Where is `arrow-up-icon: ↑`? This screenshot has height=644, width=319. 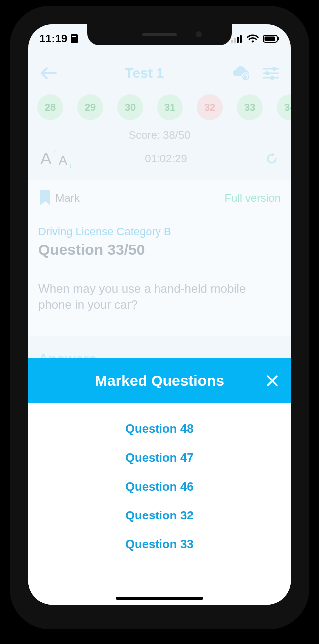 arrow-up-icon: ↑ is located at coordinates (55, 152).